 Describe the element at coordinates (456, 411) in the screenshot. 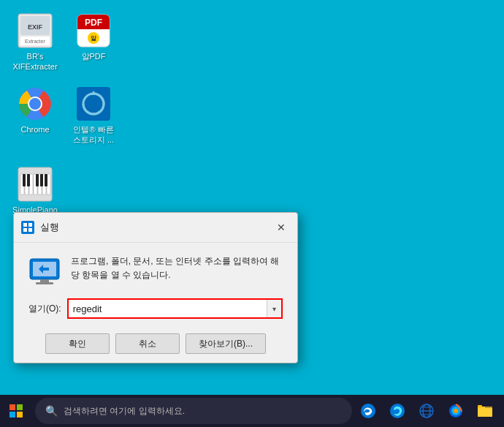

I see `taskbar-firefox-icon` at that location.